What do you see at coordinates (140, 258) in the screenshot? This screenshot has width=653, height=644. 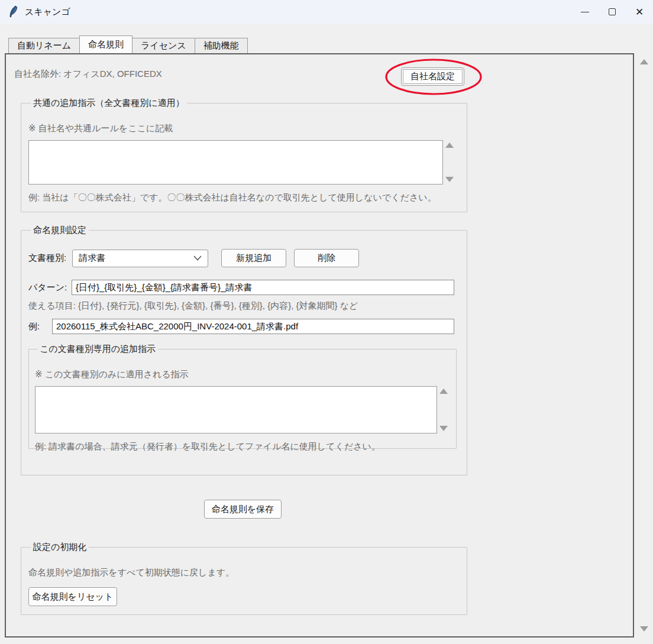 I see `doc-type-combobox: 請求書` at bounding box center [140, 258].